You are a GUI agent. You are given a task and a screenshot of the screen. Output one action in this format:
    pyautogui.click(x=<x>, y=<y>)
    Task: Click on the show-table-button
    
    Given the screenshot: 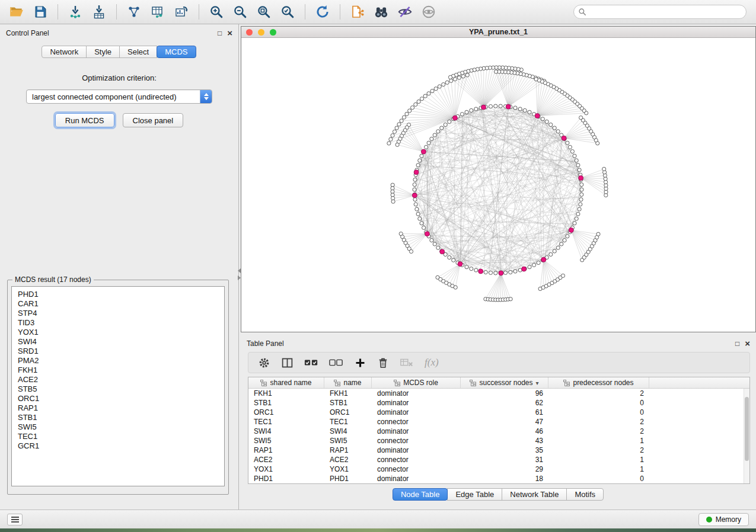 What is the action you would take?
    pyautogui.click(x=158, y=12)
    